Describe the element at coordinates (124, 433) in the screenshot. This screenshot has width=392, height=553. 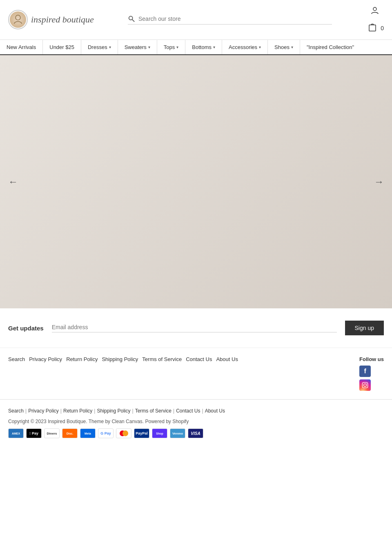
I see `mc-logo` at that location.